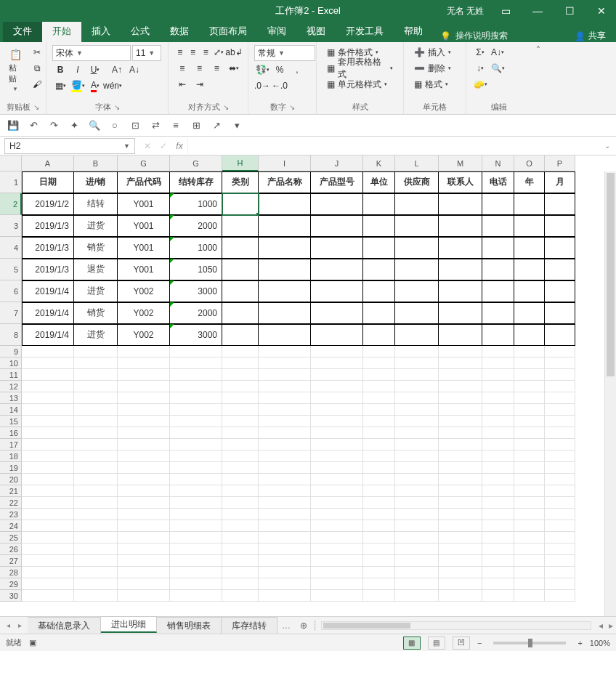 The height and width of the screenshot is (683, 616). Describe the element at coordinates (234, 68) in the screenshot. I see `merge-button: ⬌▾` at that location.